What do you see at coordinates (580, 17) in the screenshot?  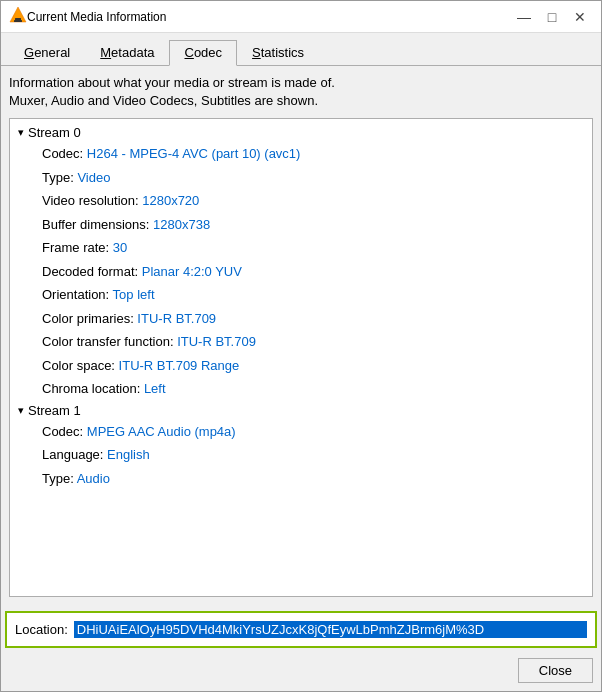 I see `window-close-button: ✕` at bounding box center [580, 17].